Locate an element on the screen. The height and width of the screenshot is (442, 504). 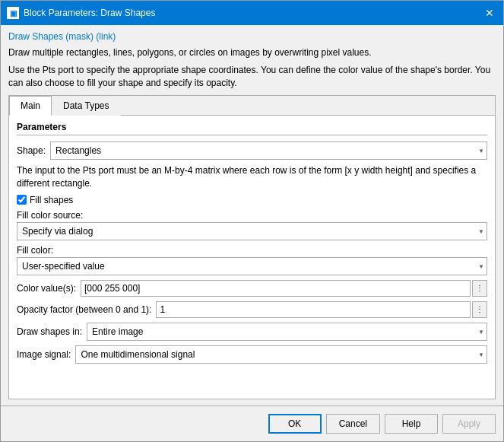
image-signal-label: Image signal: is located at coordinates (44, 355).